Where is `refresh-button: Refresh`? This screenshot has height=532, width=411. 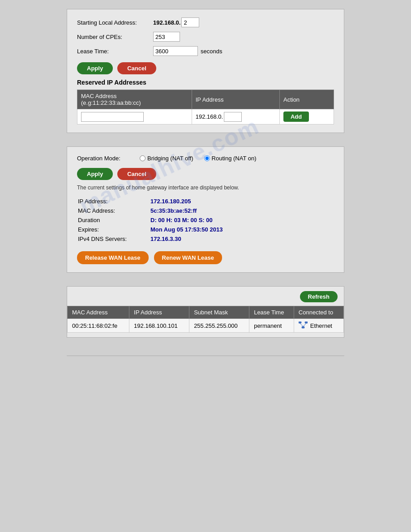
refresh-button: Refresh is located at coordinates (319, 296).